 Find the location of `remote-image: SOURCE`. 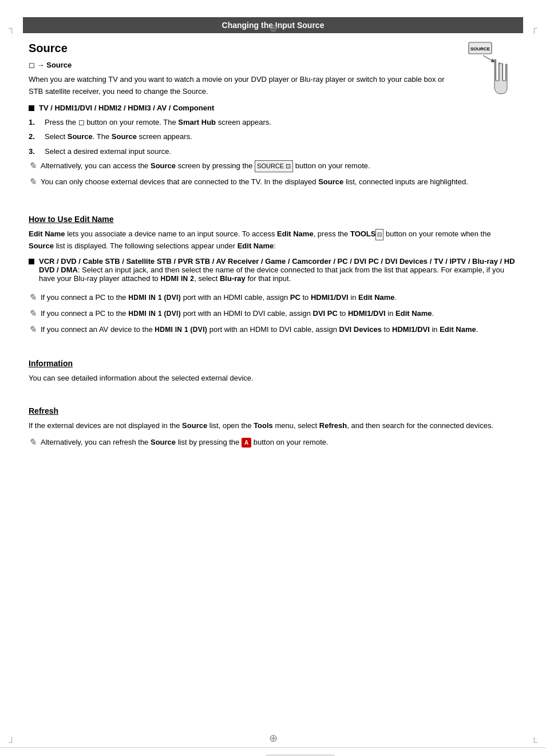

remote-image: SOURCE is located at coordinates (492, 71).